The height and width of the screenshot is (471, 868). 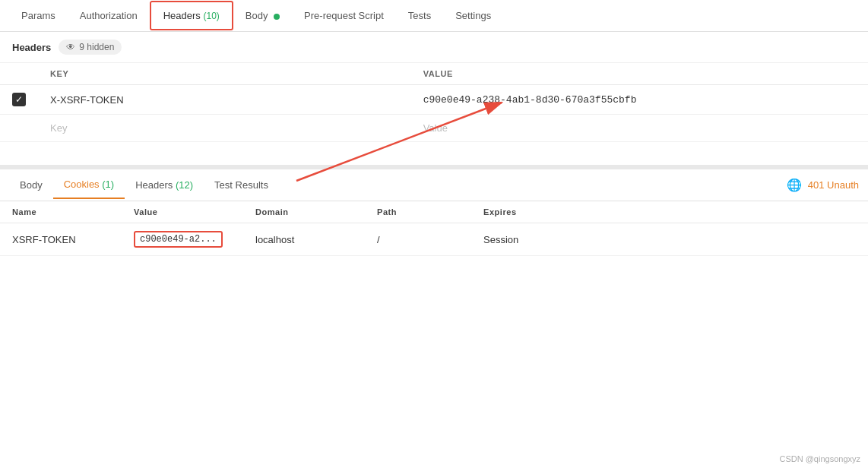 I want to click on hidden-count-label: 9 hidden, so click(x=97, y=47).